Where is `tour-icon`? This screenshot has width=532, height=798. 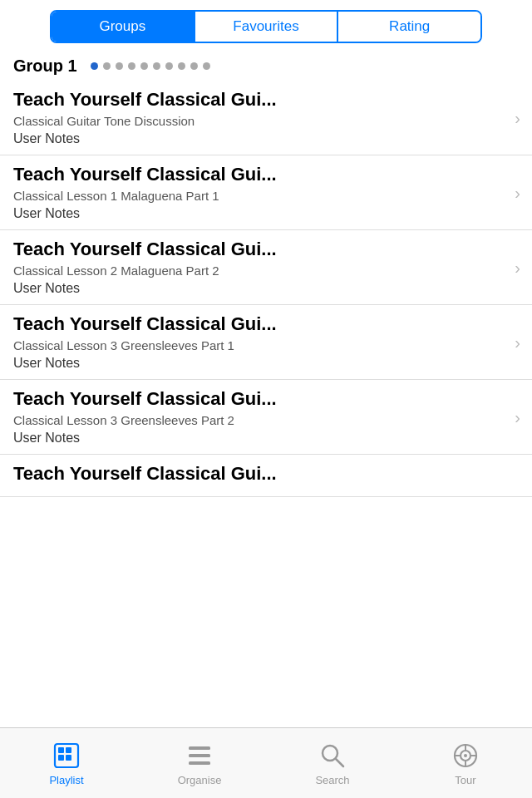 tour-icon is located at coordinates (466, 756).